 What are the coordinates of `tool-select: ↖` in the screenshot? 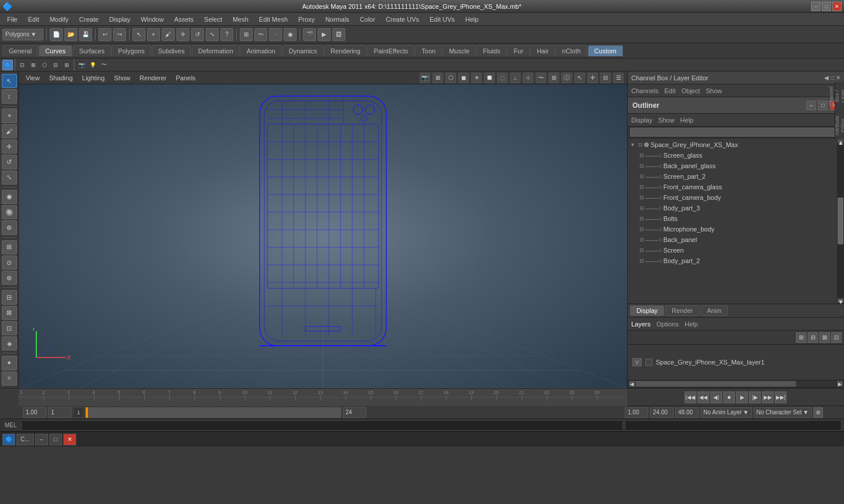 It's located at (9, 81).